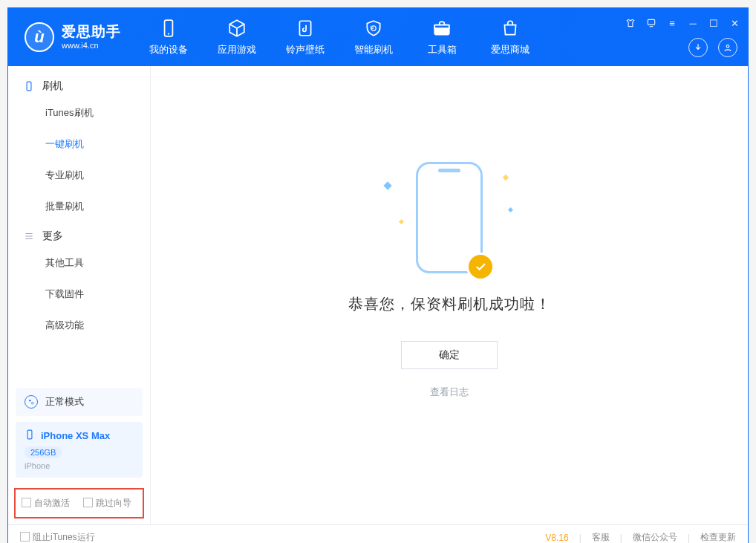 The height and width of the screenshot is (543, 756). I want to click on success-illustration, so click(449, 218).